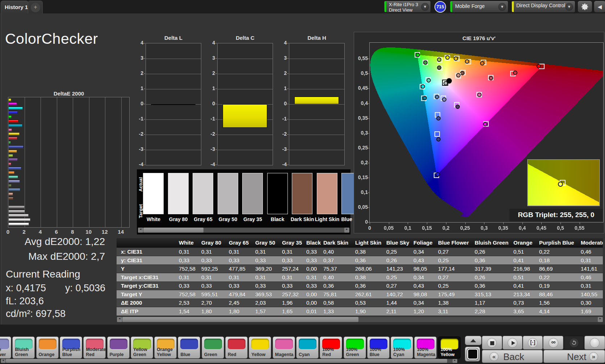  I want to click on table-cell: 0,41, so click(526, 261).